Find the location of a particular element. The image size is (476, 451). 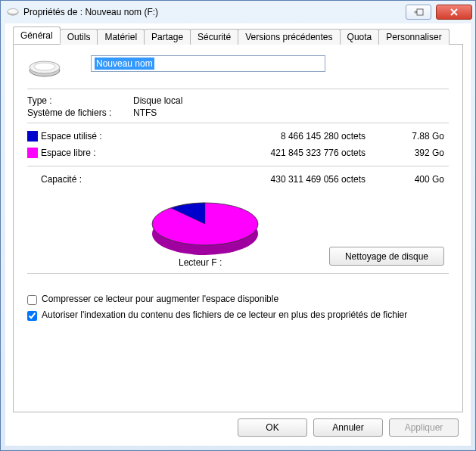

type-value: Disque local is located at coordinates (291, 101).